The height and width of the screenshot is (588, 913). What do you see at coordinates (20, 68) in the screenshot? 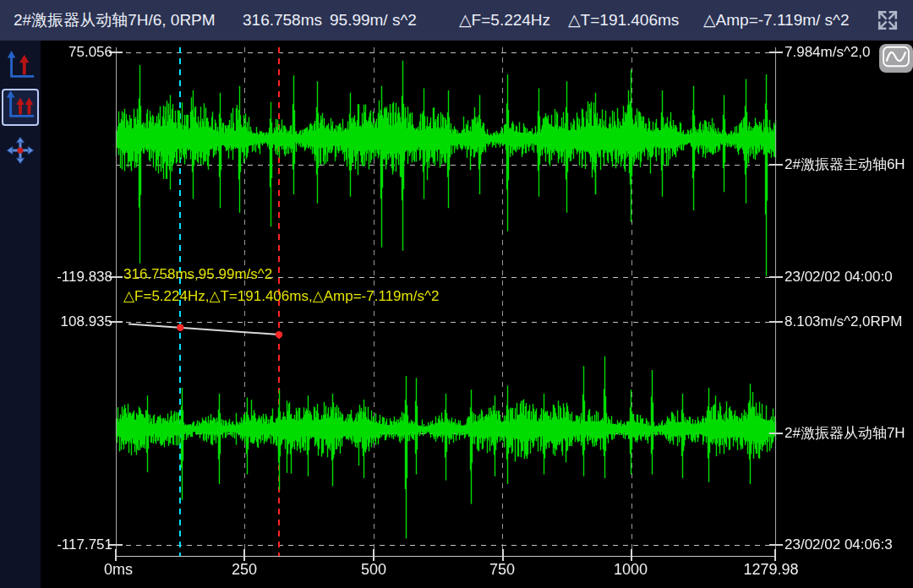
I see `single-cursor-icon` at bounding box center [20, 68].